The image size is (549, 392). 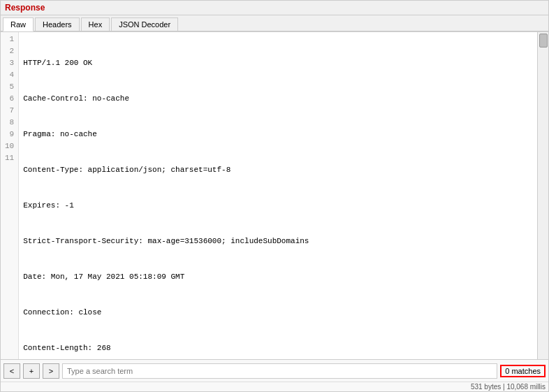 What do you see at coordinates (274, 24) in the screenshot?
I see `tab-bar: Raw Headers Hex JSON Decoder` at bounding box center [274, 24].